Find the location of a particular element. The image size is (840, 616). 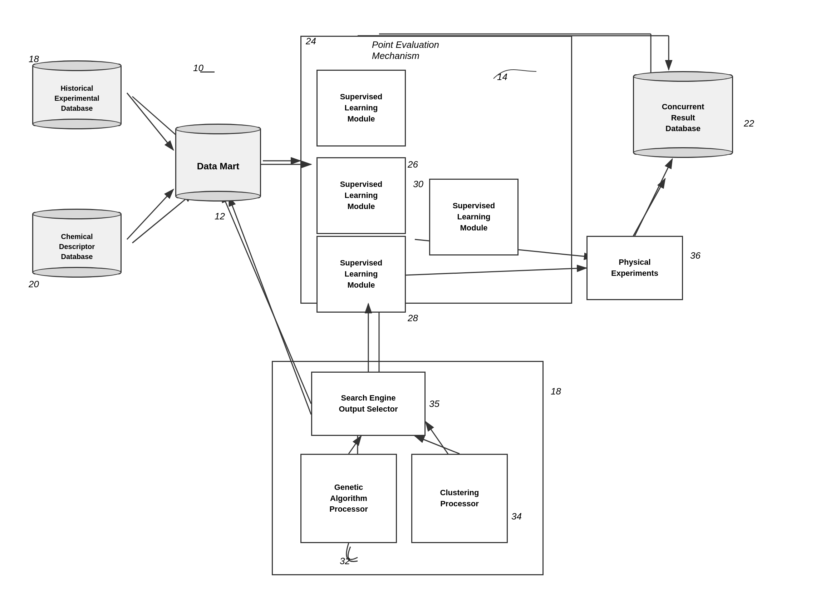

data-mart-label: Data Mart is located at coordinates (218, 166).